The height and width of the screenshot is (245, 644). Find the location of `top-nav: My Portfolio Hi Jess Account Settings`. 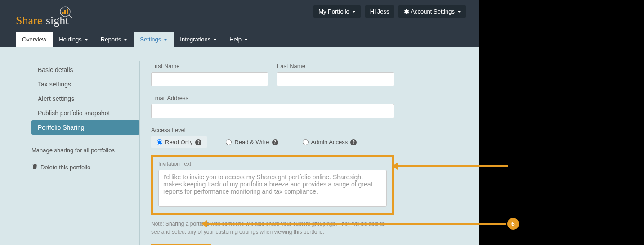

top-nav: My Portfolio Hi Jess Account Settings is located at coordinates (389, 12).